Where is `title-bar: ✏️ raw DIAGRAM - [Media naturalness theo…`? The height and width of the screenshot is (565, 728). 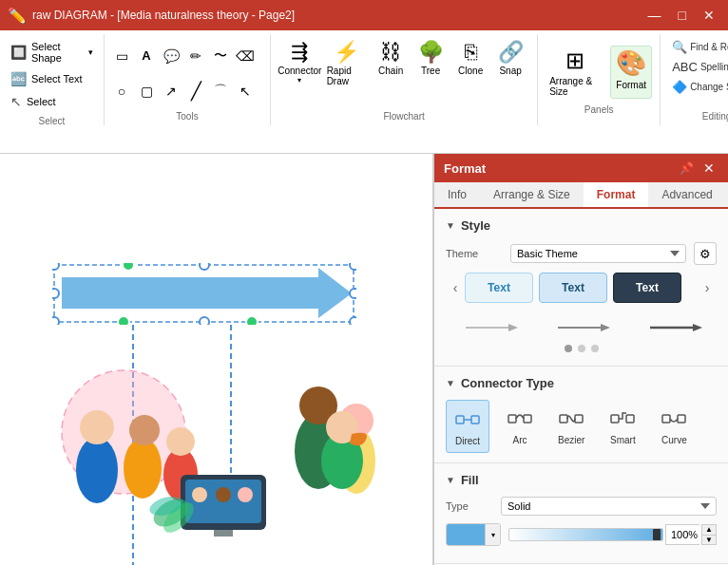
title-bar: ✏️ raw DIAGRAM - [Media naturalness theo… is located at coordinates (364, 15).